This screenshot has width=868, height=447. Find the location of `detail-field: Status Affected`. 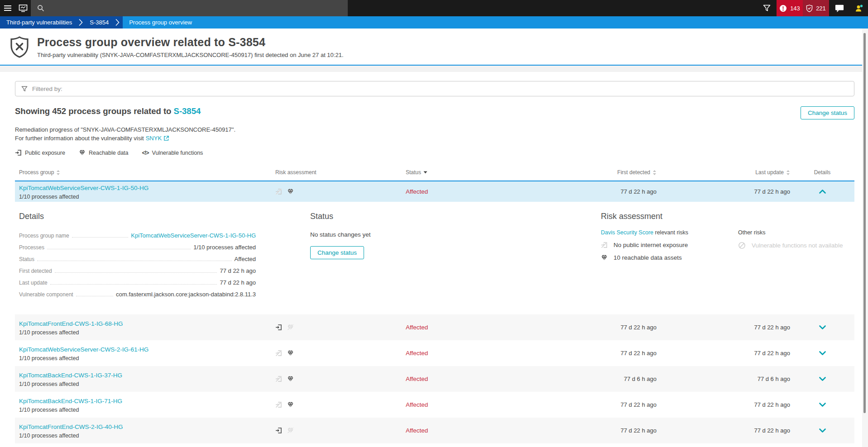

detail-field: Status Affected is located at coordinates (138, 259).